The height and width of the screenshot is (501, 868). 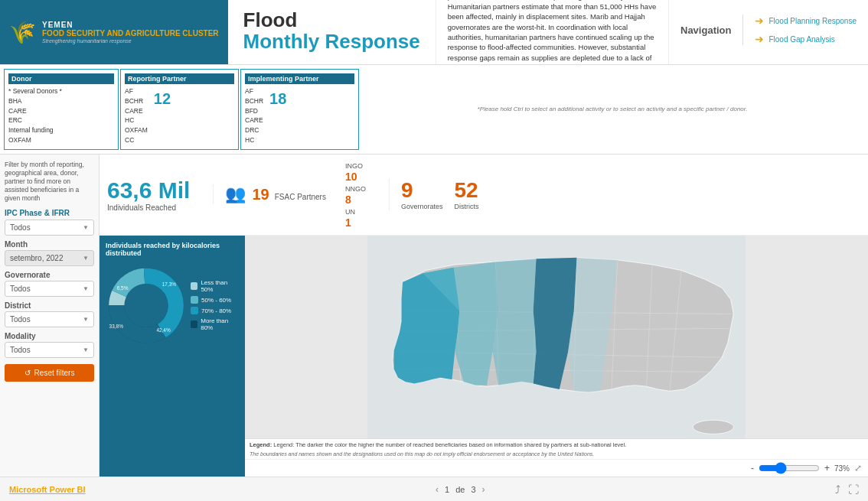 I want to click on dist-count: 52, so click(x=466, y=190).